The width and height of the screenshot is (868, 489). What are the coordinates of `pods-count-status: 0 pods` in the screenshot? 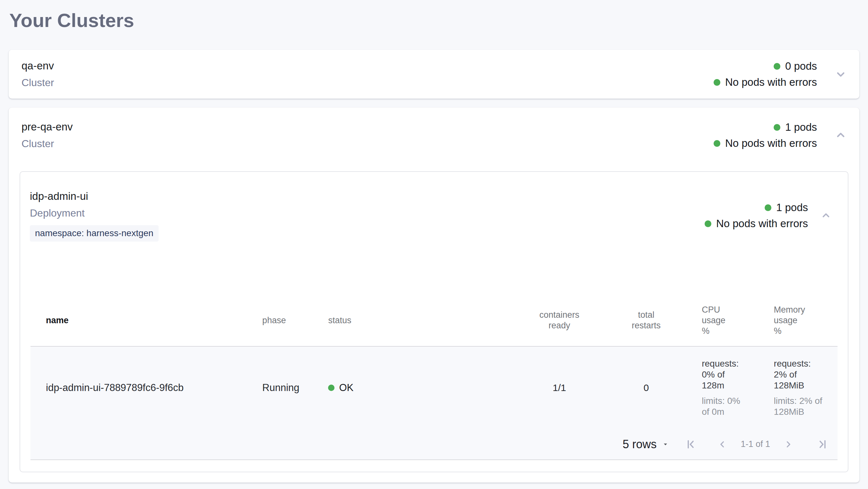 It's located at (795, 66).